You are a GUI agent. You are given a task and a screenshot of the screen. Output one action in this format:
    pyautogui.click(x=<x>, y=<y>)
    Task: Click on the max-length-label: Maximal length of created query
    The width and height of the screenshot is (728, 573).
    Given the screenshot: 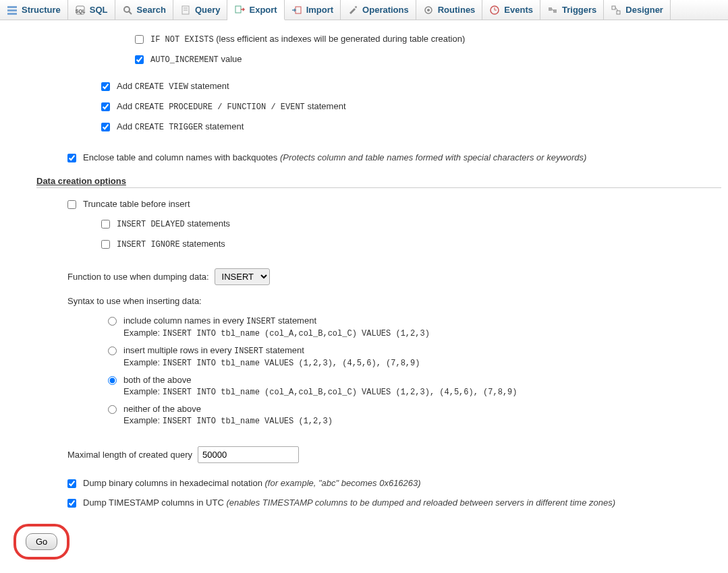 What is the action you would take?
    pyautogui.click(x=130, y=454)
    